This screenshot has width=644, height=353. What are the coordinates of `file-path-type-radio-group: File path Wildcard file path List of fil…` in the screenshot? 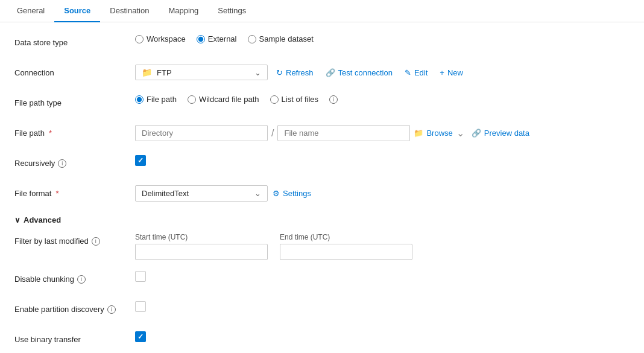 It's located at (236, 99).